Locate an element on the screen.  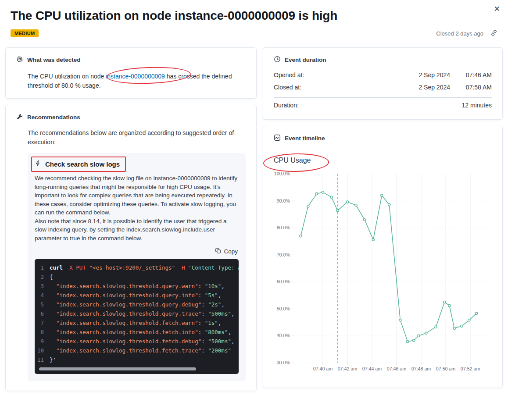
copy-row: Copy is located at coordinates (137, 252).